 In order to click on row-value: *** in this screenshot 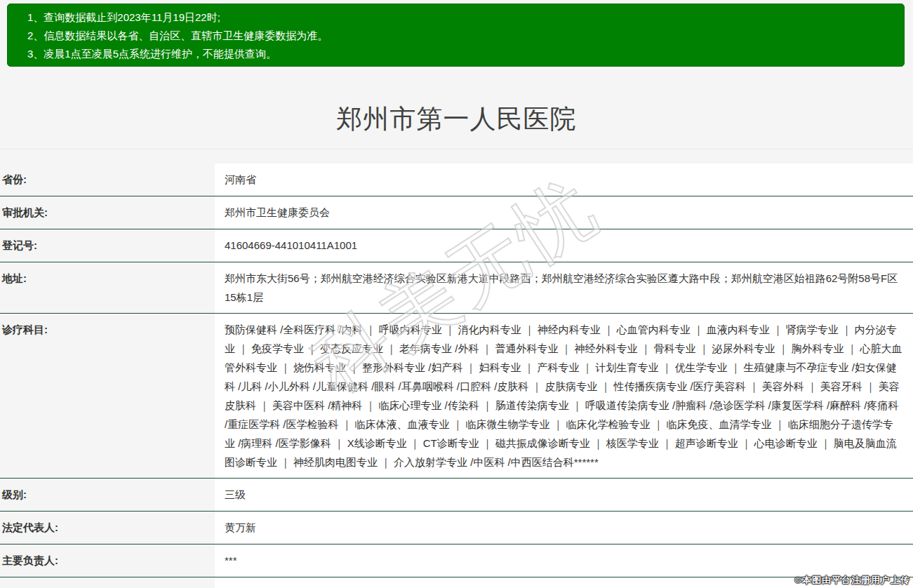, I will do `click(564, 561)`.